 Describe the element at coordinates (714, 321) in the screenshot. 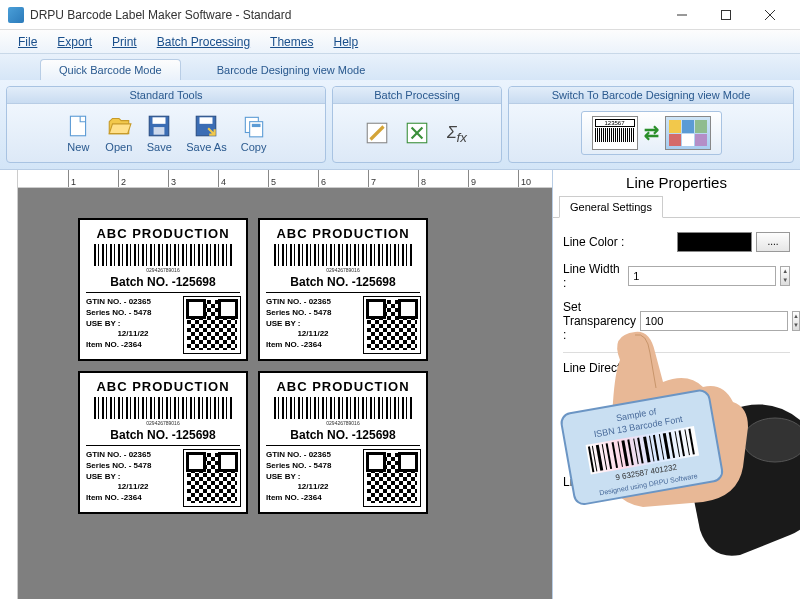

I see `transparency-input` at that location.